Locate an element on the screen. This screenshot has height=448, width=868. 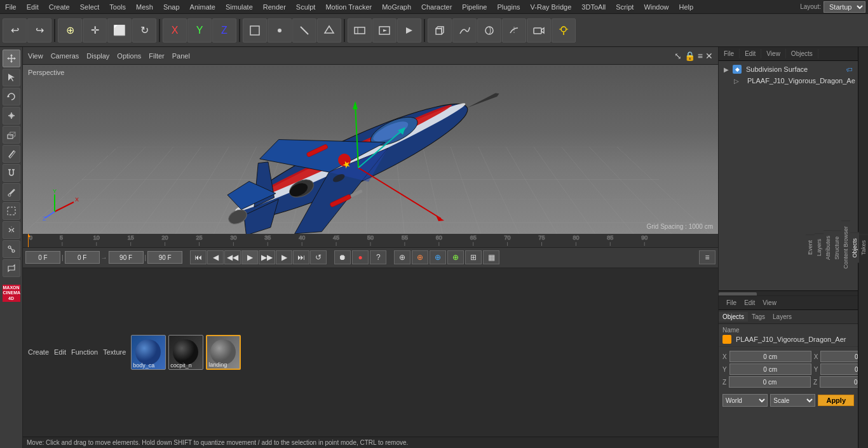
apply-button: Apply is located at coordinates (836, 400).